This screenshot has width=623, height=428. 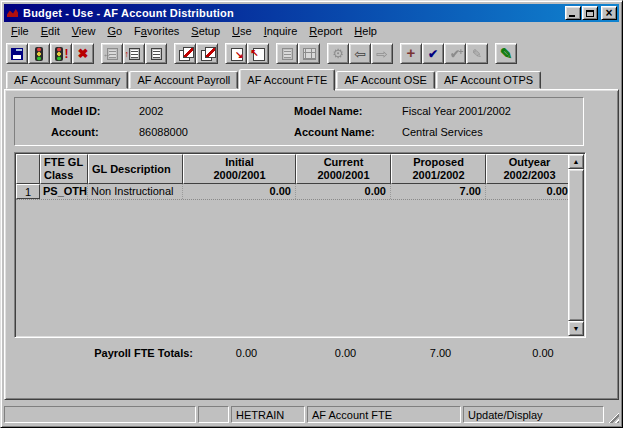 I want to click on header-line: 2002/2003, so click(x=528, y=176).